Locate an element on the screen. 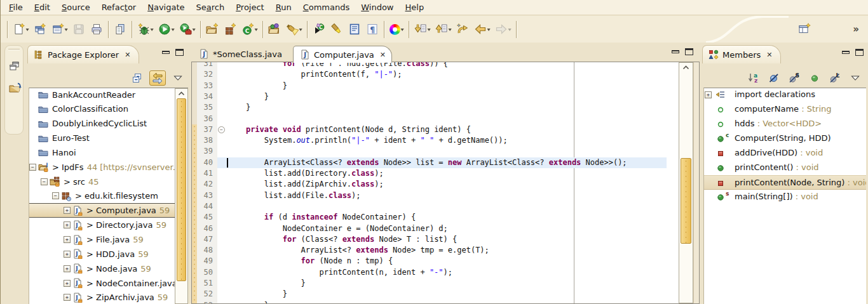 The width and height of the screenshot is (868, 304). perspective-more-chevrons: » is located at coordinates (856, 29).